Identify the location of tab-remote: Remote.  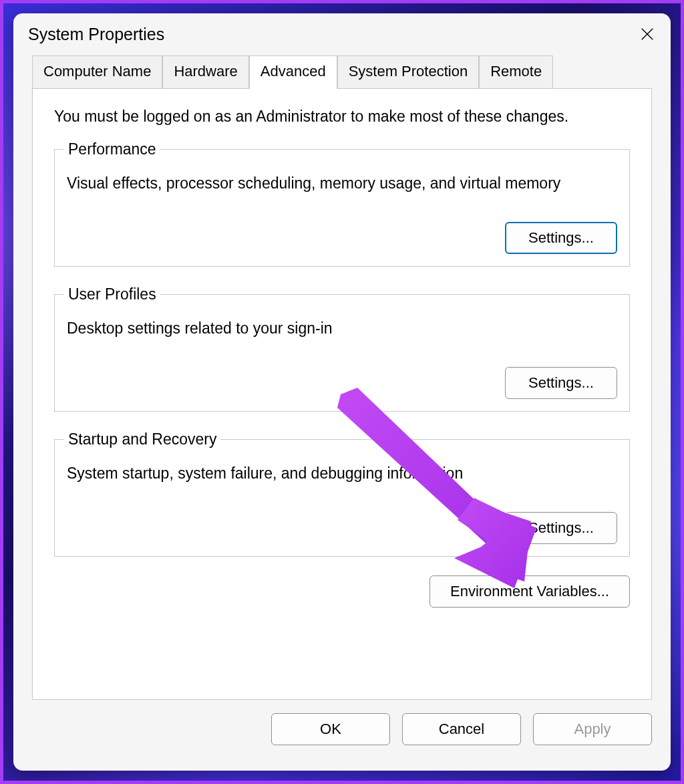
(516, 72).